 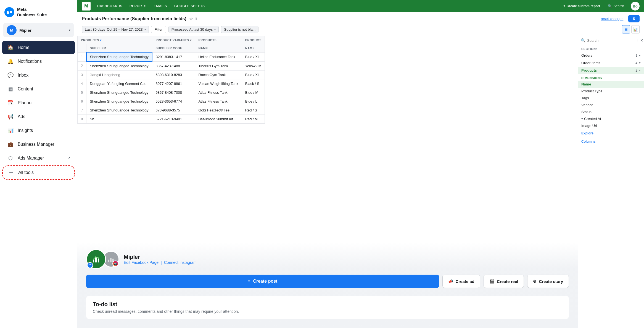 What do you see at coordinates (103, 259) in the screenshot?
I see `profile-avatars: f 📷` at bounding box center [103, 259].